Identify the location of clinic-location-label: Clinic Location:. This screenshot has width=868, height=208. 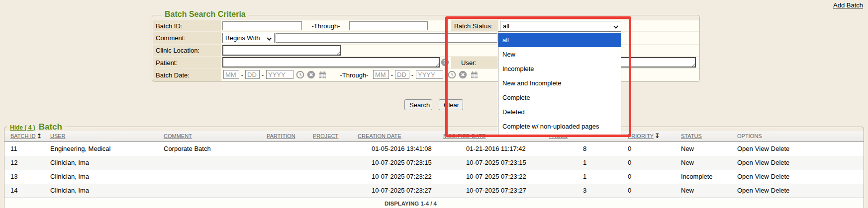
(187, 51).